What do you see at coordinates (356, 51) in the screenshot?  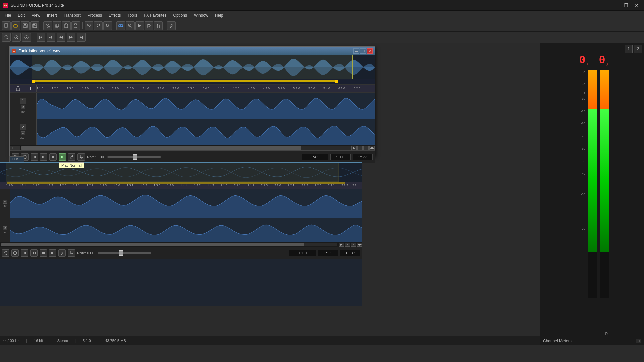 I see `wave-minimize: —` at bounding box center [356, 51].